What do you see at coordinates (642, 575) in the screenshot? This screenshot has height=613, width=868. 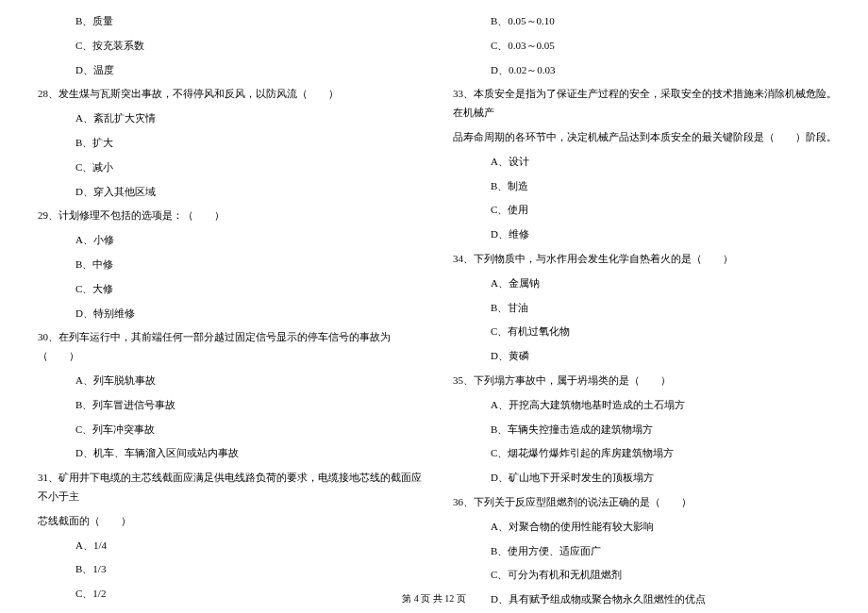 I see `option-text: C、可分为有机和无机阻燃剂` at bounding box center [642, 575].